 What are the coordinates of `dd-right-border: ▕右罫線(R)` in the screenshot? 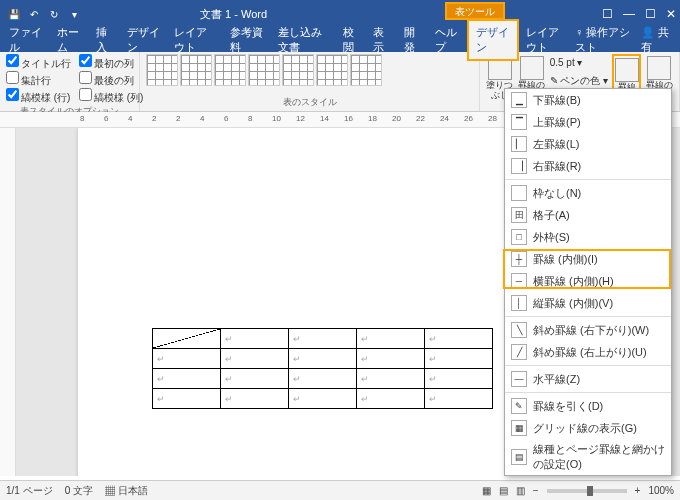 It's located at (588, 166).